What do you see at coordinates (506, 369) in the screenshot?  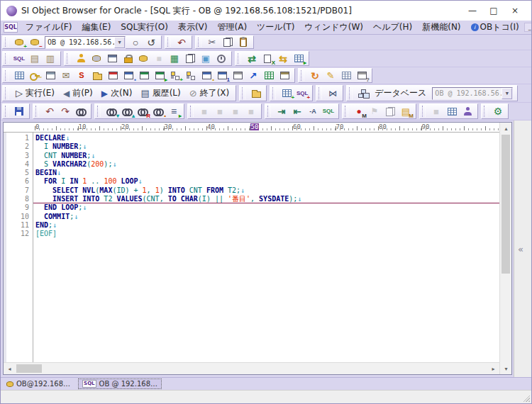 I see `scroll-down-arrow: ▾` at bounding box center [506, 369].